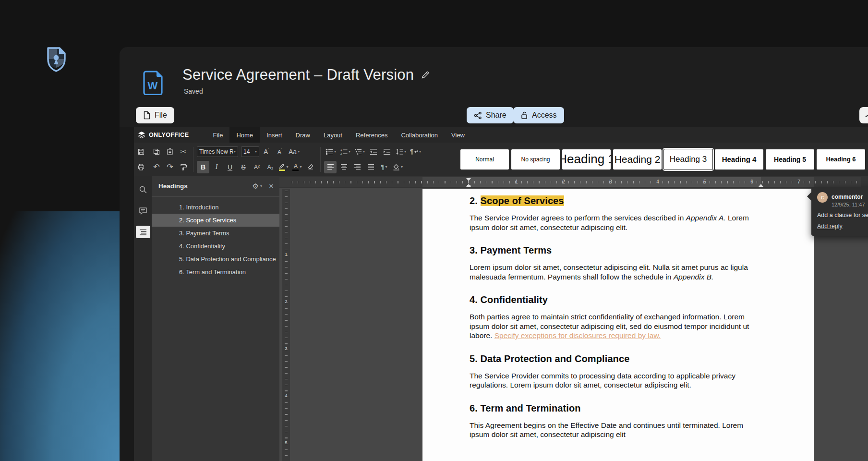 The image size is (868, 461). What do you see at coordinates (398, 167) in the screenshot?
I see `shading-button: ▾` at bounding box center [398, 167].